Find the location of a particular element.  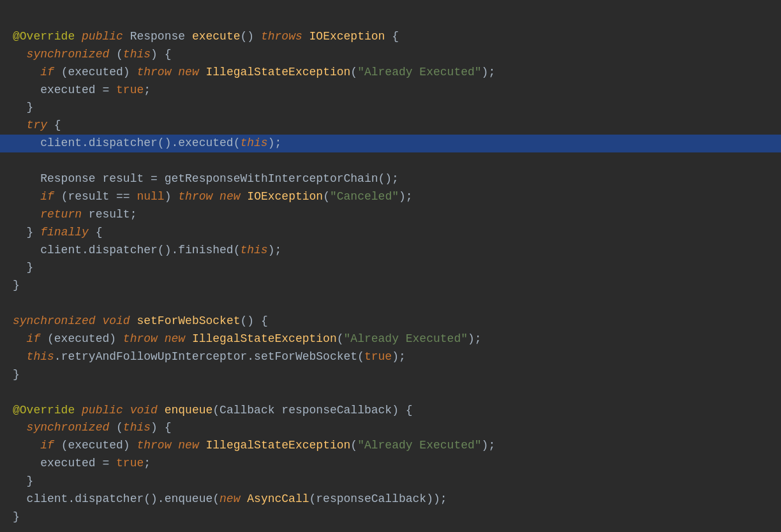

keyword-throw-2: throw is located at coordinates (195, 196).